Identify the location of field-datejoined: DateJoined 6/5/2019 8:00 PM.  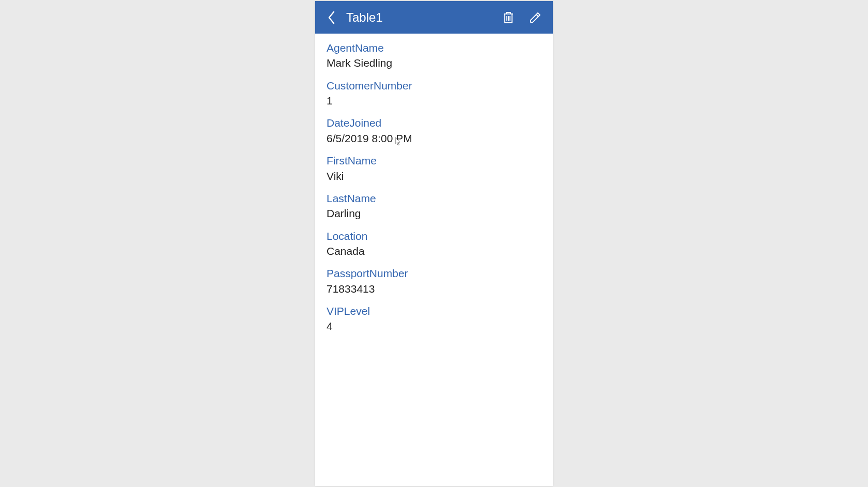
(434, 131).